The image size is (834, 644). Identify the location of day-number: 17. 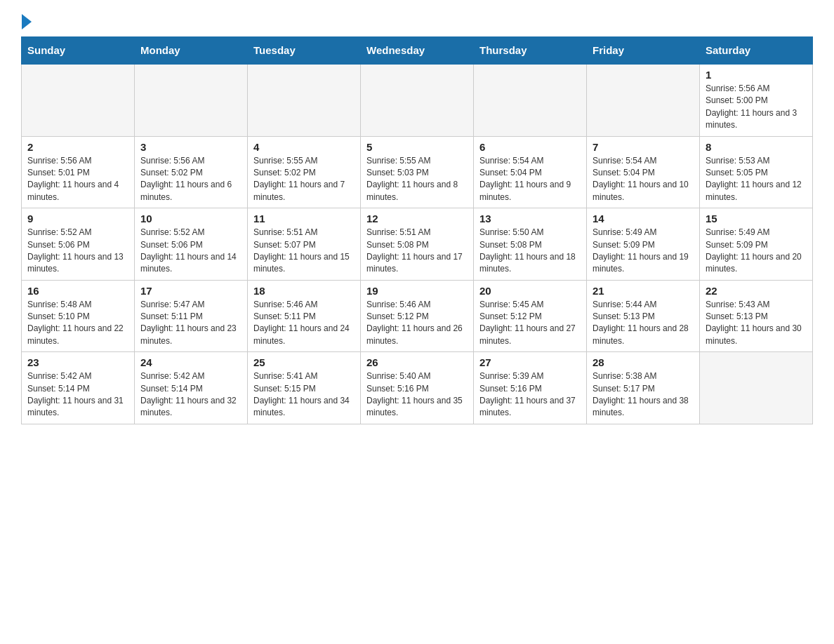
(191, 290).